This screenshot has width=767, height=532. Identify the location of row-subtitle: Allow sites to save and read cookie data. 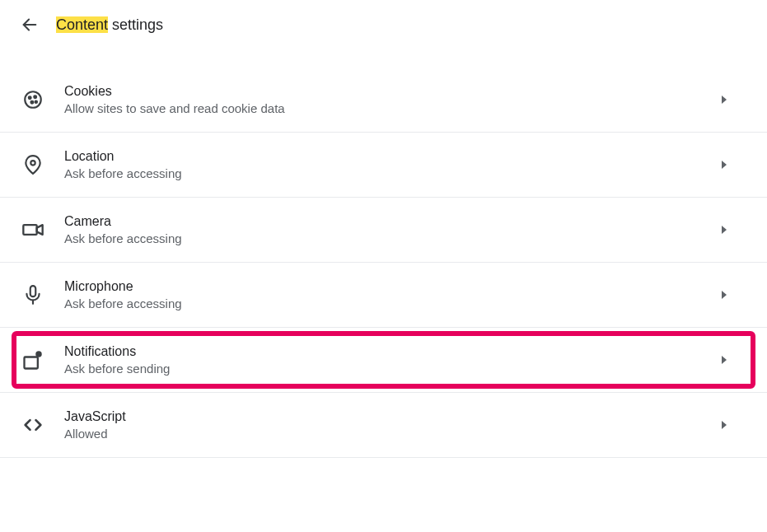
(391, 109).